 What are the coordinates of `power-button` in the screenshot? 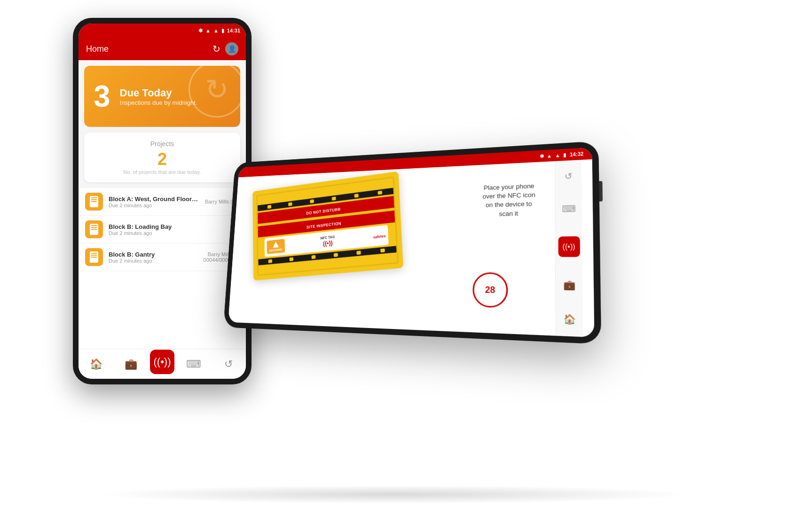 It's located at (601, 191).